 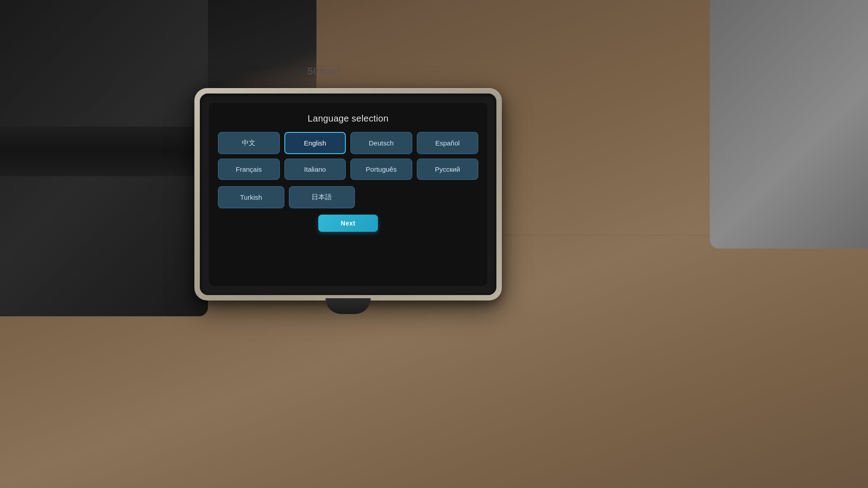 I want to click on next-button: Next, so click(x=348, y=223).